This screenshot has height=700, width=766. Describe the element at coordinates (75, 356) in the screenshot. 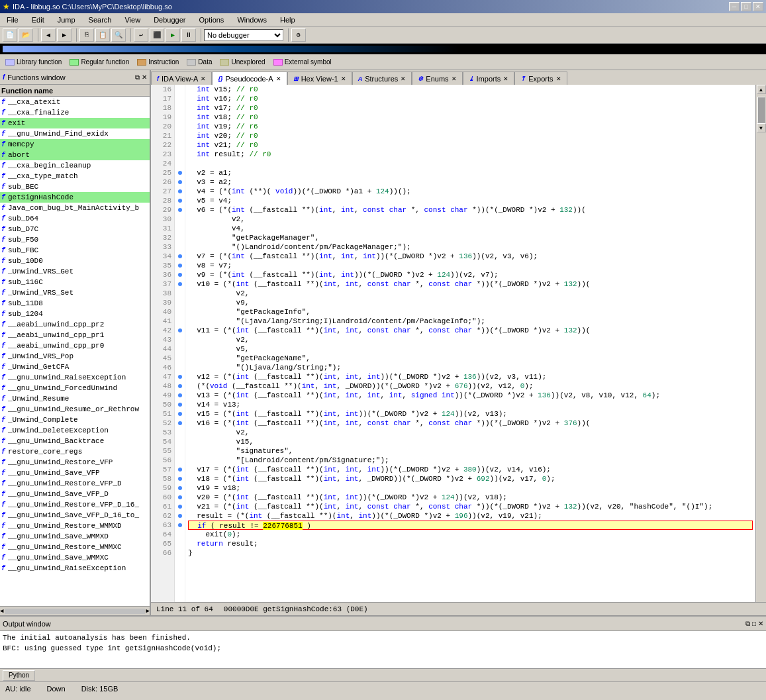

I see `function-item: f_Unwind_VRS_Pop` at that location.